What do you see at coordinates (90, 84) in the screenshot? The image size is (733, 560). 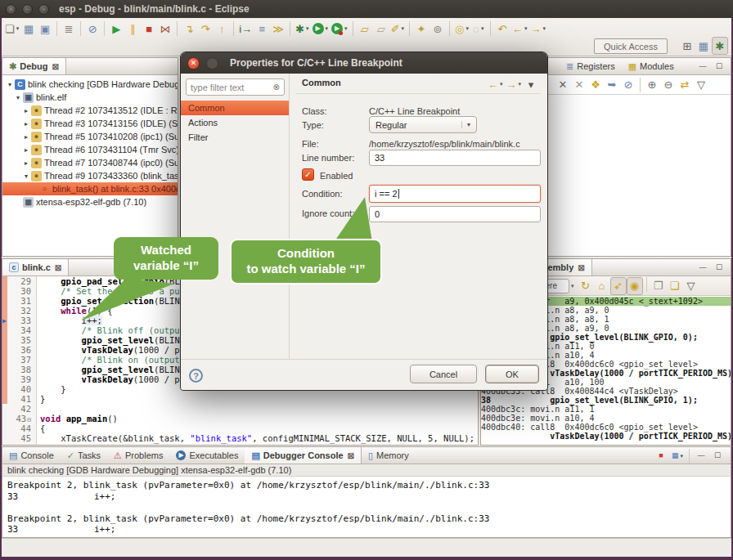 I see `debug-tree-item: ▾Cblink checking [GDB Hardware Debugging…` at bounding box center [90, 84].